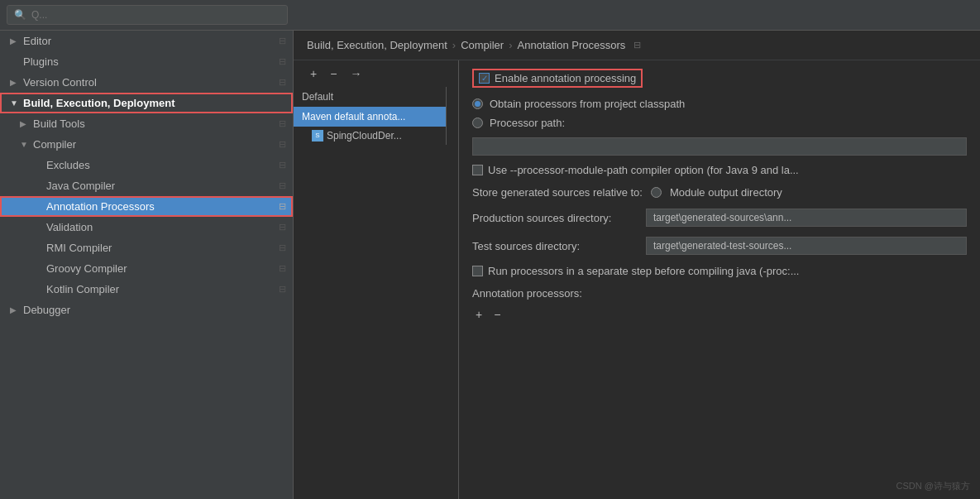 This screenshot has width=980, height=499. What do you see at coordinates (657, 192) in the screenshot?
I see `store-generated-radio` at bounding box center [657, 192].